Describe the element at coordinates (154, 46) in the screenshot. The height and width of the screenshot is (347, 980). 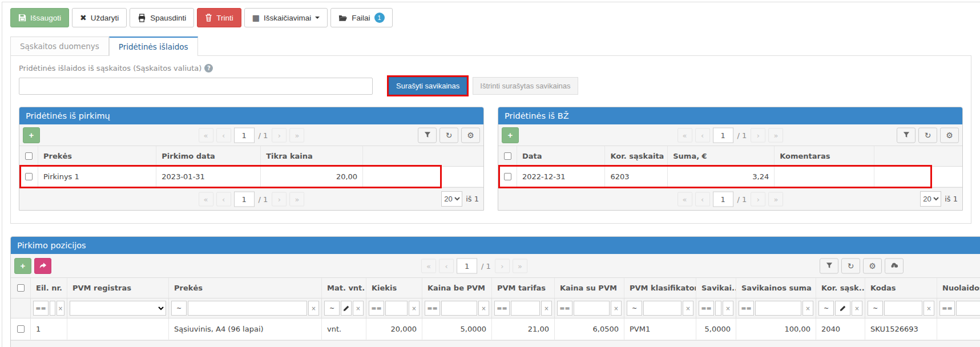
I see `tab-additional-costs: Pridėtinės išlaidos` at that location.